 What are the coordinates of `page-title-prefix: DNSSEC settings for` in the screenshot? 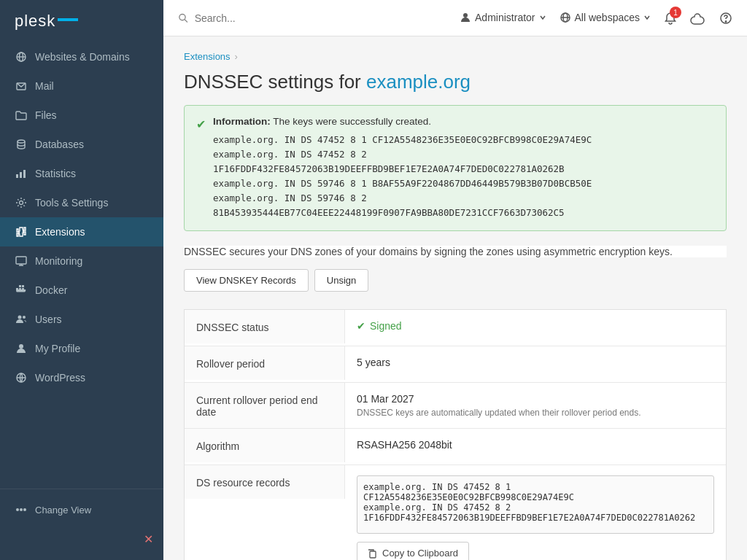 It's located at (275, 82).